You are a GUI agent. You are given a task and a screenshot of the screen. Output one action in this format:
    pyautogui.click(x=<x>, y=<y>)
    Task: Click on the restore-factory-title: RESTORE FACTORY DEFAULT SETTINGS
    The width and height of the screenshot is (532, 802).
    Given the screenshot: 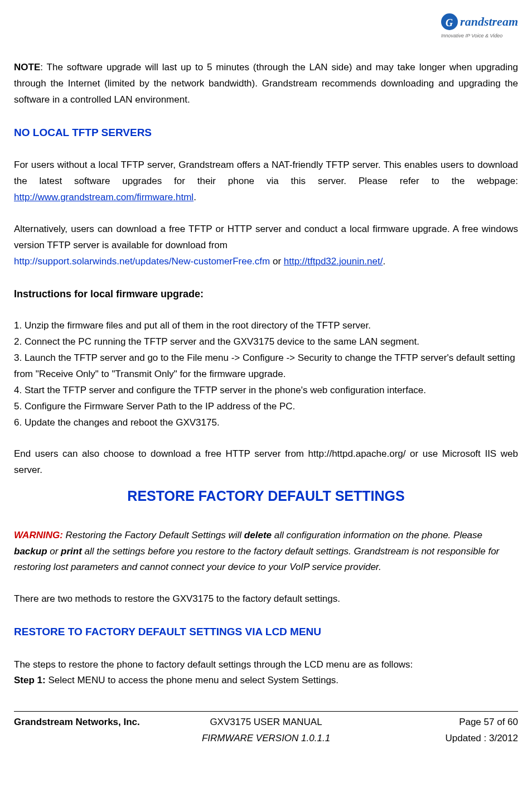 What is the action you would take?
    pyautogui.click(x=266, y=496)
    